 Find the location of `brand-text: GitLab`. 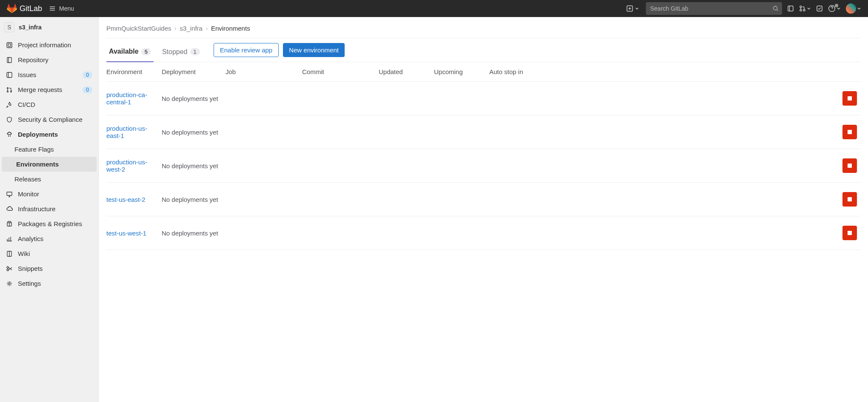

brand-text: GitLab is located at coordinates (31, 9).